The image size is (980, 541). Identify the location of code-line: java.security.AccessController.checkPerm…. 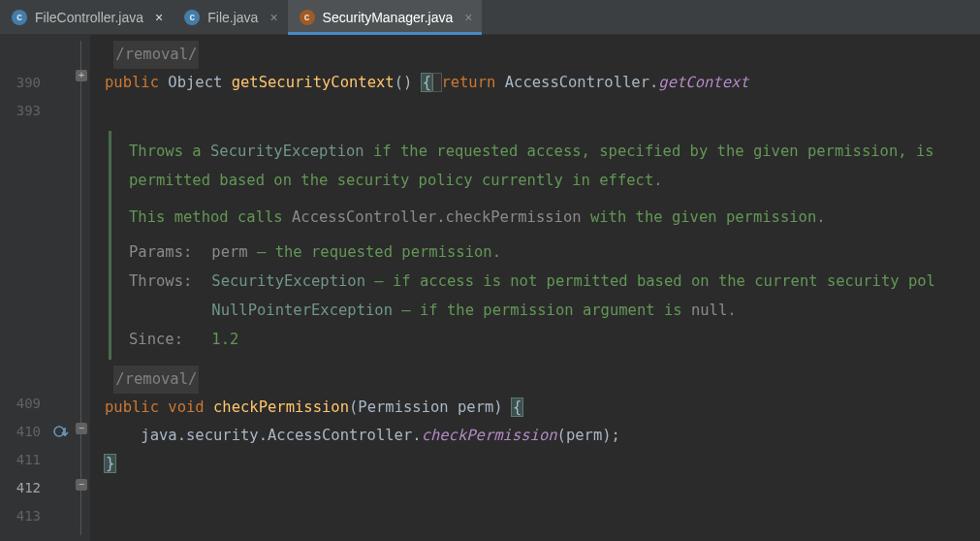
(543, 436).